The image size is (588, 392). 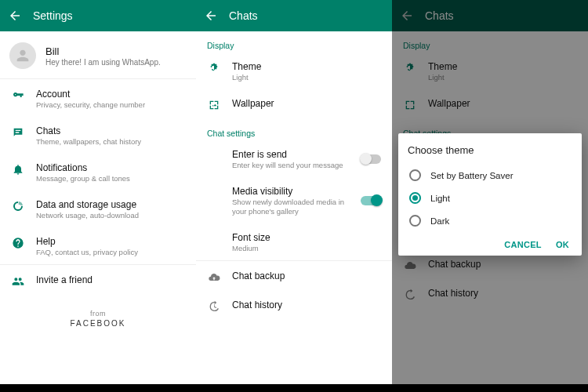 What do you see at coordinates (23, 56) in the screenshot?
I see `avatar` at bounding box center [23, 56].